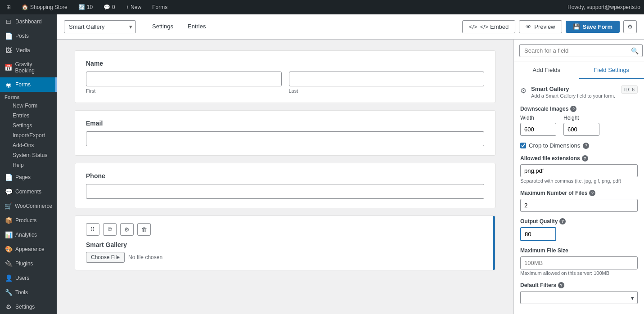 This screenshot has height=314, width=644. Describe the element at coordinates (93, 229) in the screenshot. I see `sg-move-button: ⠿` at that location.